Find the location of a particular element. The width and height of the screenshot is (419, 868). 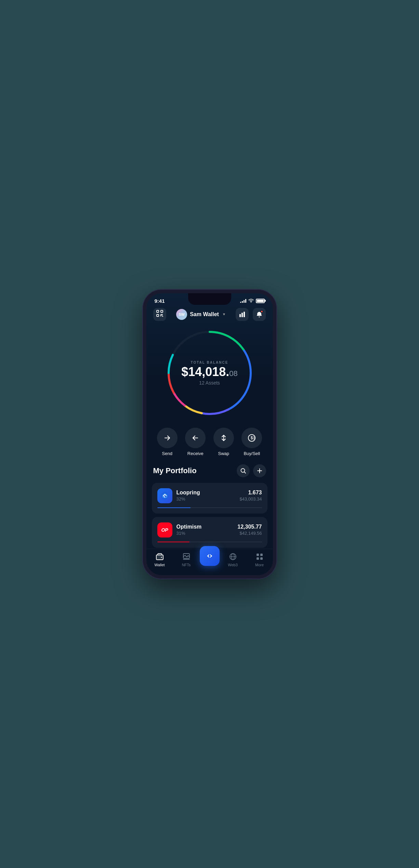

status-time: 9:41 is located at coordinates (160, 301).